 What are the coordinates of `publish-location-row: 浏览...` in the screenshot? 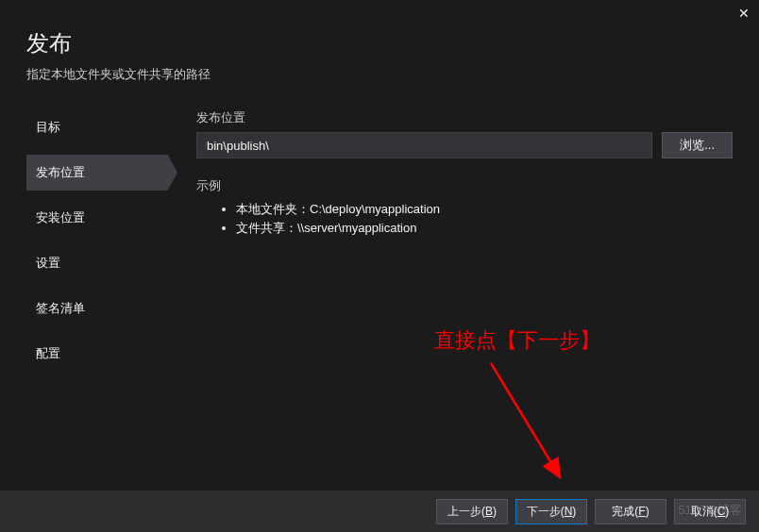 It's located at (464, 145).